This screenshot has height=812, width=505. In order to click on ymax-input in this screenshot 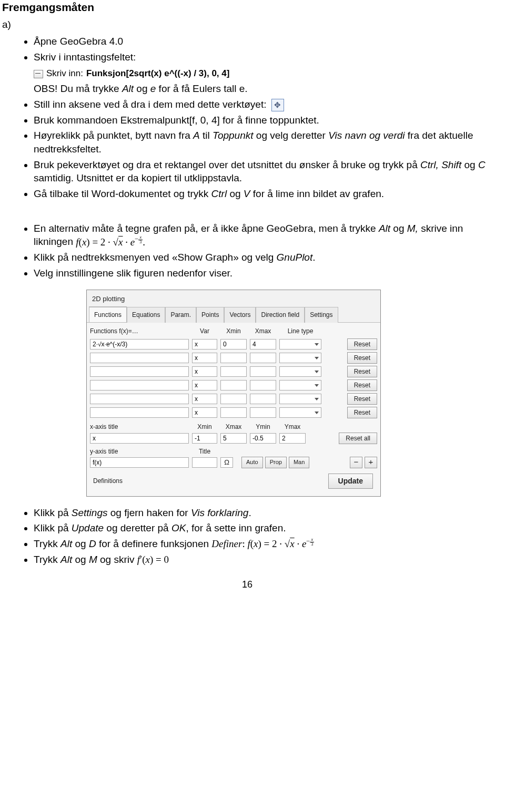, I will do `click(292, 438)`.